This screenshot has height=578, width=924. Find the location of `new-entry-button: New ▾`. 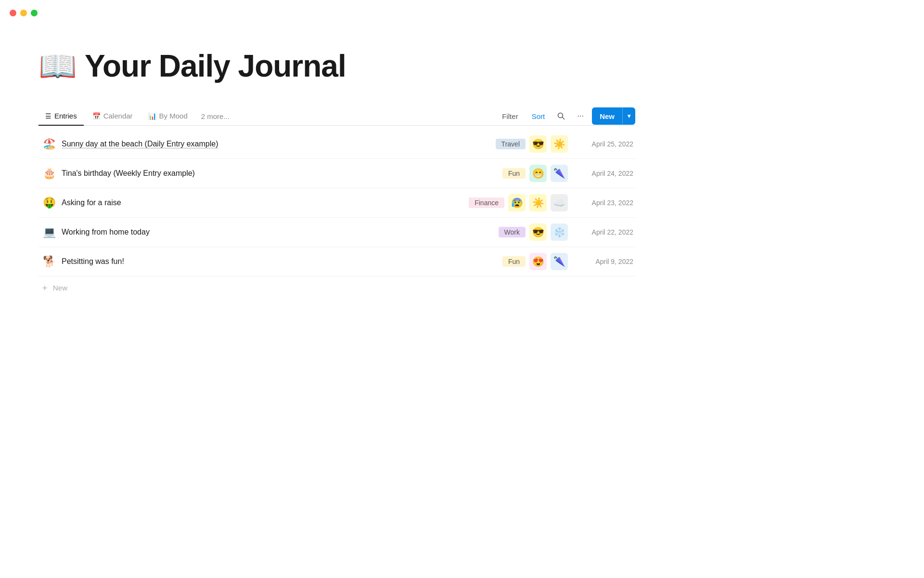

new-entry-button: New ▾ is located at coordinates (614, 116).